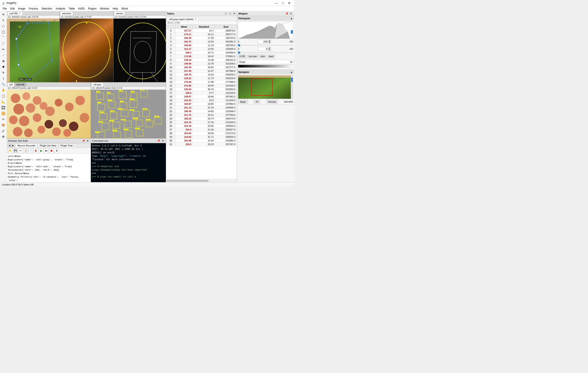  What do you see at coordinates (52, 151) in the screenshot?
I see `stop-btn: ⏹` at bounding box center [52, 151].